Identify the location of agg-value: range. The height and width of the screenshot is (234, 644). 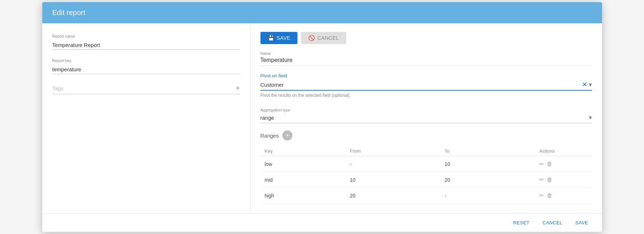
(425, 118).